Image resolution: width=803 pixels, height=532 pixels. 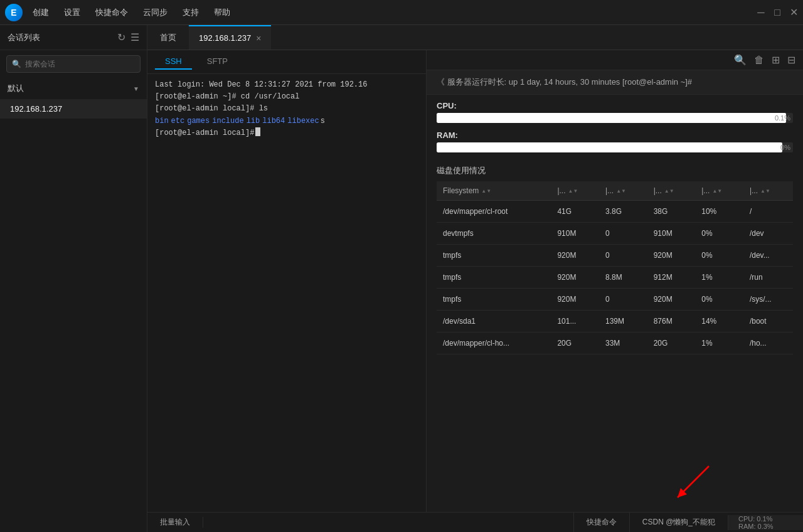 What do you see at coordinates (615, 142) in the screenshot?
I see `ram-metric: RAM: 0%` at bounding box center [615, 142].